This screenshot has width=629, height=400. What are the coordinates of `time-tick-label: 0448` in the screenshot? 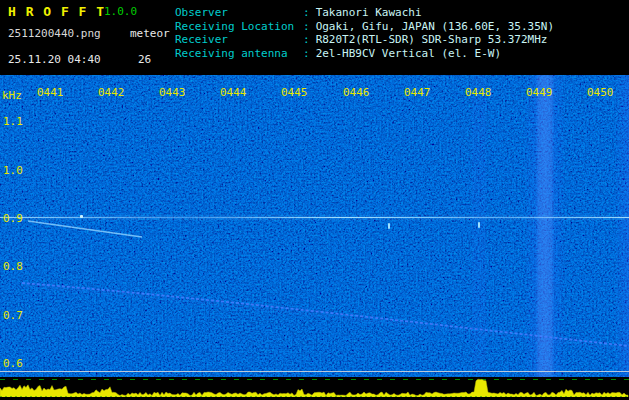 It's located at (478, 92).